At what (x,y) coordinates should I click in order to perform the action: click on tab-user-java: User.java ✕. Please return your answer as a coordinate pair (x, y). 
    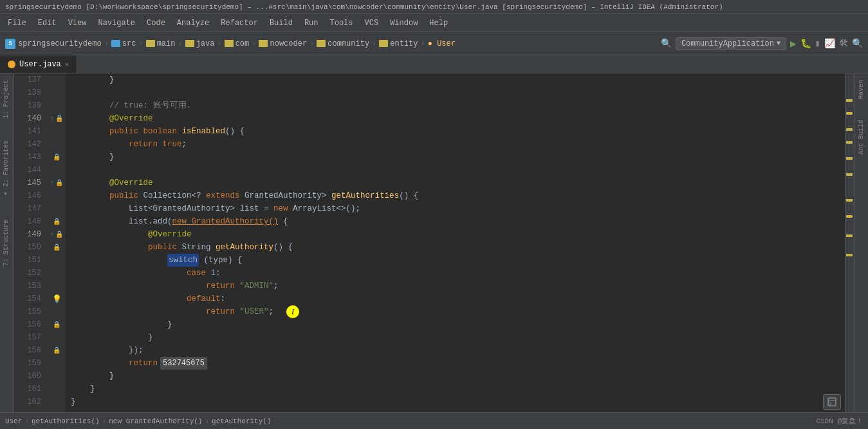
    Looking at the image, I should click on (39, 64).